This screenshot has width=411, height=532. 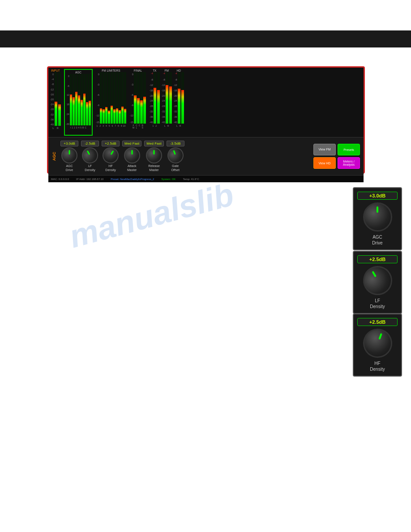 What do you see at coordinates (176, 168) in the screenshot?
I see `gate-offset-label: GateOffset` at bounding box center [176, 168].